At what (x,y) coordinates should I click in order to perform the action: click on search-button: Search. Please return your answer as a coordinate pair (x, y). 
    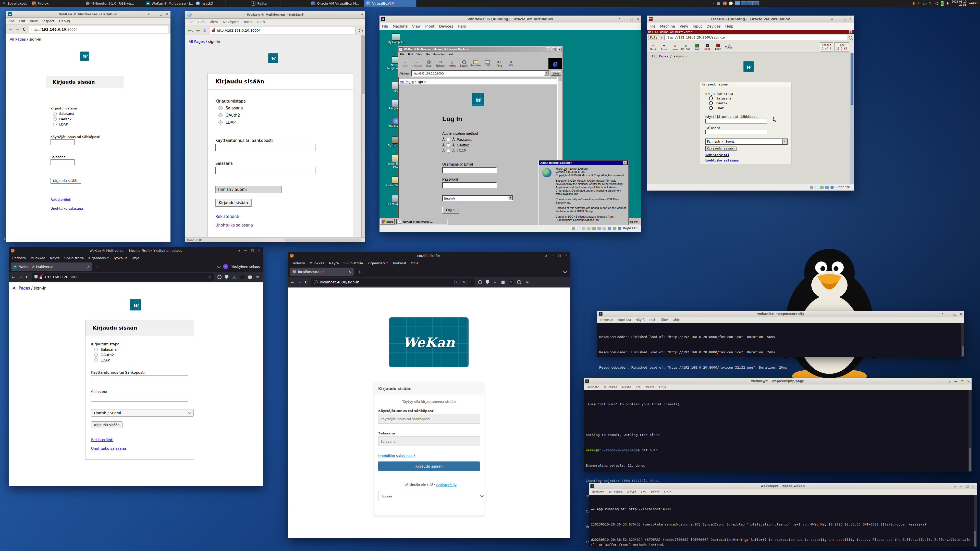
    Looking at the image, I should click on (464, 64).